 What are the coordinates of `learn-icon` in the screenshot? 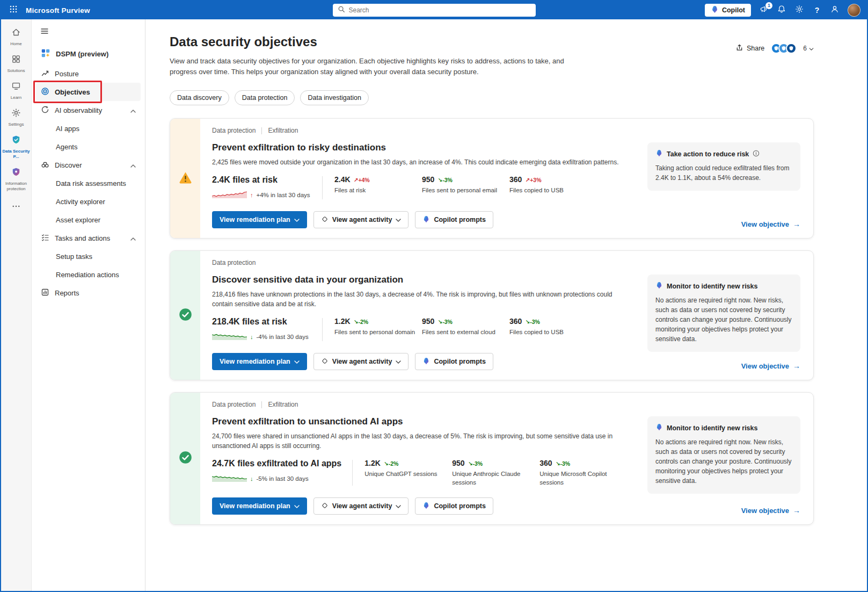 It's located at (16, 87).